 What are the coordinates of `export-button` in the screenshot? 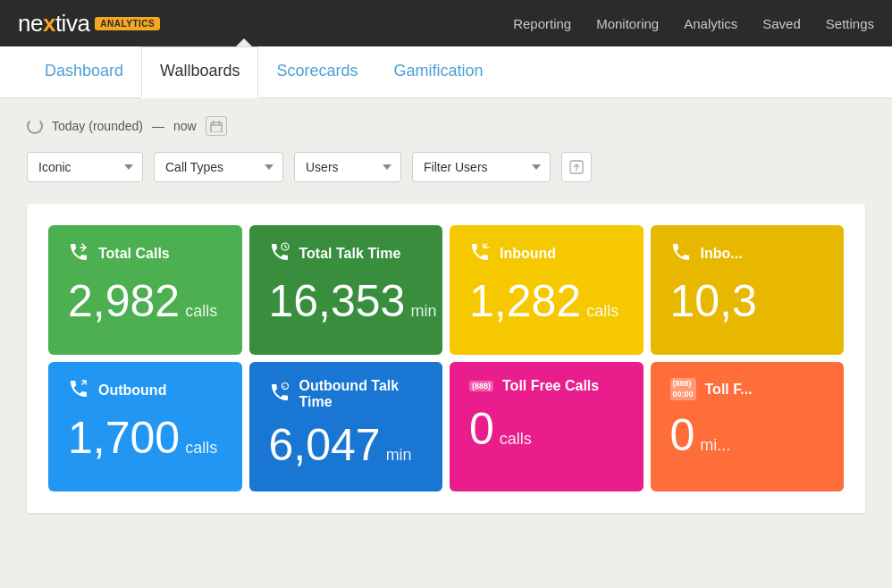 It's located at (576, 167).